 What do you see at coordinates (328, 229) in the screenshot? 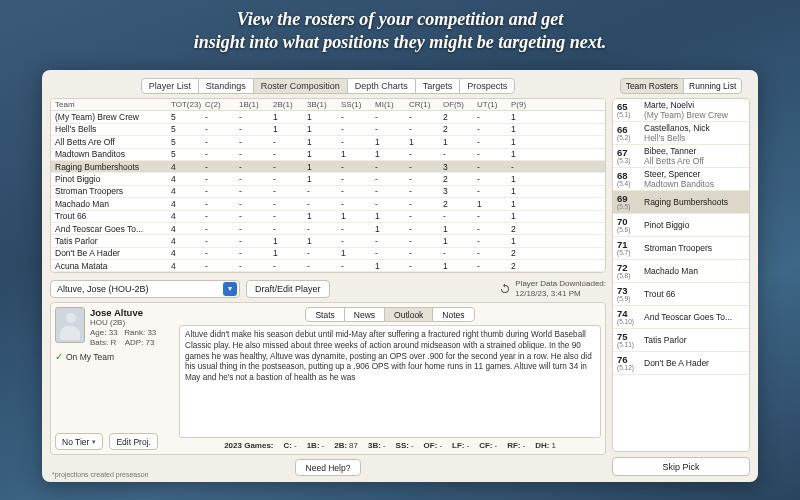
I see `table-row: And Teoscar Goes To...4-----1-1-2` at bounding box center [328, 229].